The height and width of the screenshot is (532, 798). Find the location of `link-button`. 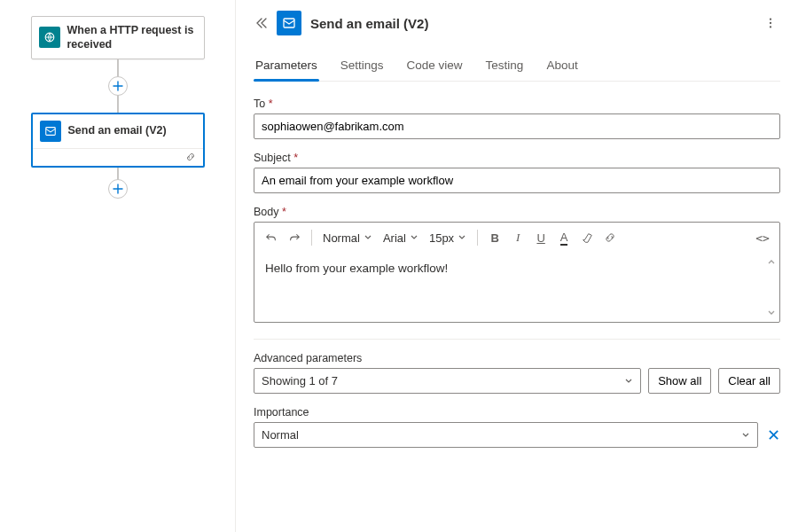

link-button is located at coordinates (610, 238).